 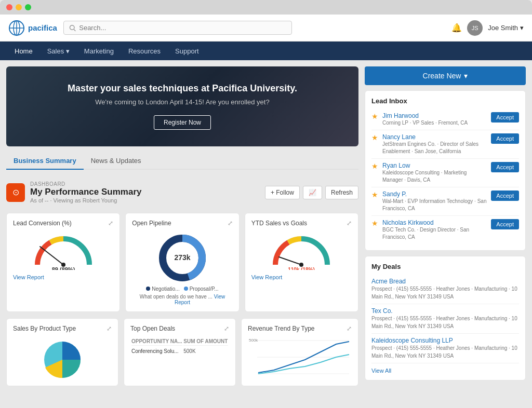 What do you see at coordinates (505, 117) in the screenshot?
I see `accept-jim-button: Accept` at bounding box center [505, 117].